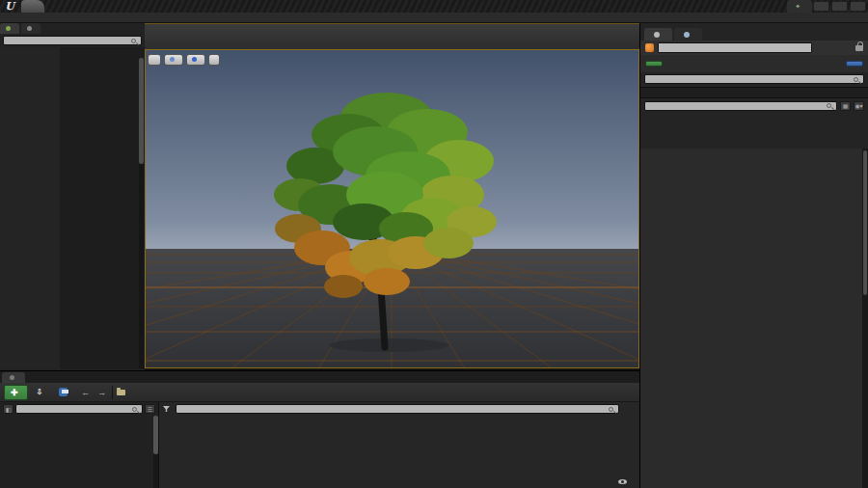 The image size is (868, 488). Describe the element at coordinates (41, 392) in the screenshot. I see `import-button: ⇩` at that location.